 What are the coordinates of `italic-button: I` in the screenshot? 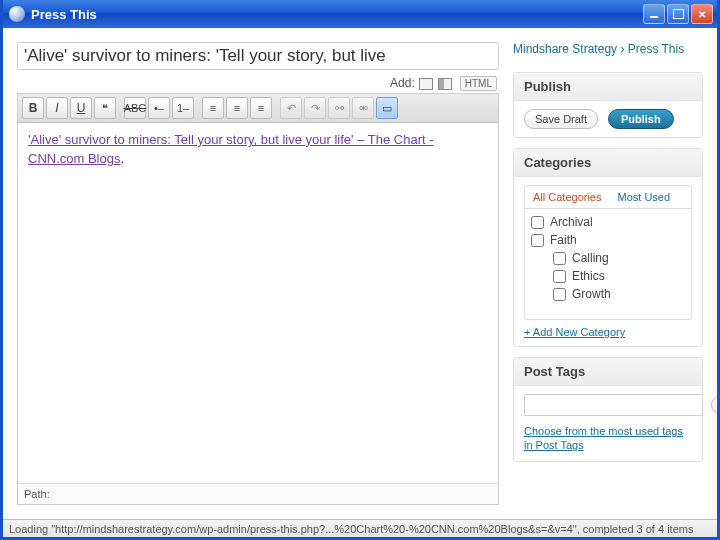 It's located at (57, 108).